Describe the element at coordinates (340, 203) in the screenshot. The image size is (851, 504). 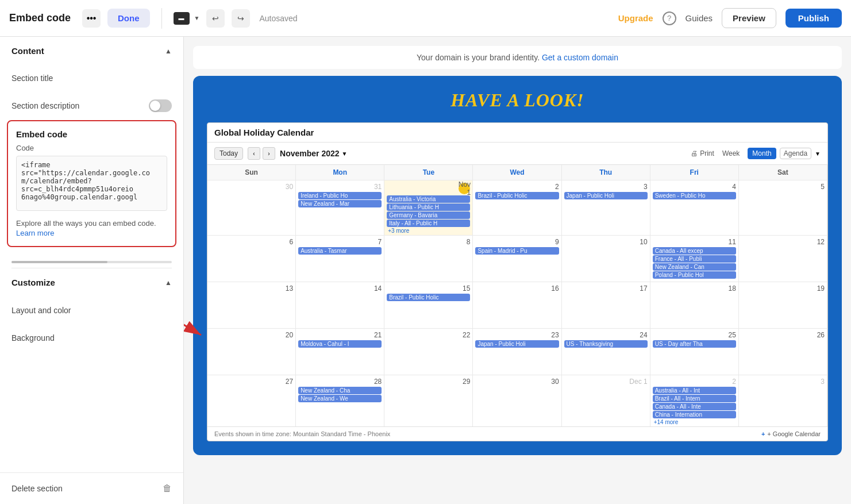
I see `event: New Zealand - Mar` at that location.